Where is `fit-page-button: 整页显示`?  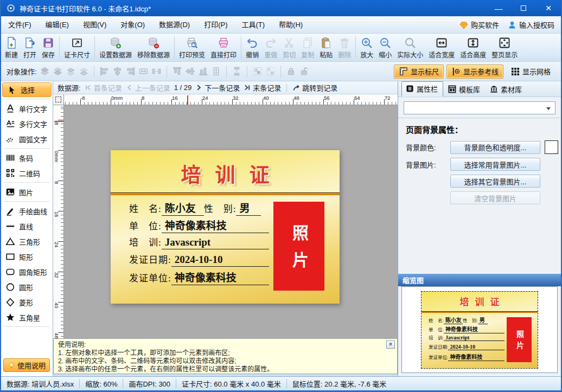
fit-page-button: 整页显示 is located at coordinates (504, 48).